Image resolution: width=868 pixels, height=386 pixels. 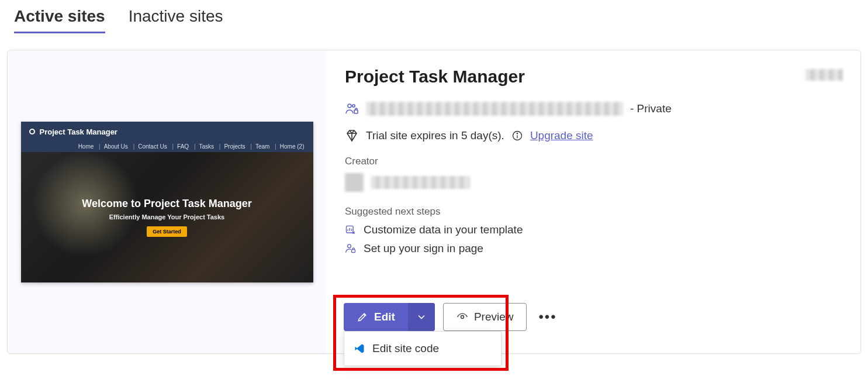 I want to click on thumb-hero: Welcome to Project Task Manager Efficien…, so click(x=167, y=218).